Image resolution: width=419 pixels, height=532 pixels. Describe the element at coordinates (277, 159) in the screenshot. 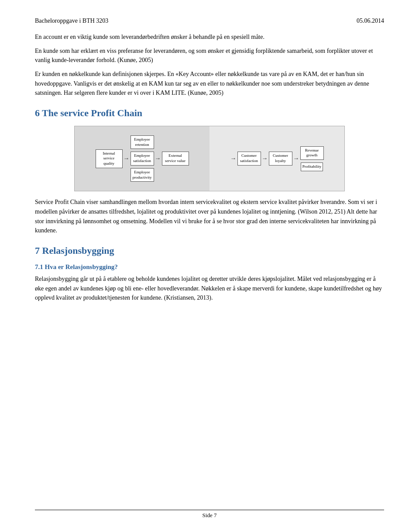

I see `diagram-right-row: → Customer satisfaction → Customer loyal…` at that location.